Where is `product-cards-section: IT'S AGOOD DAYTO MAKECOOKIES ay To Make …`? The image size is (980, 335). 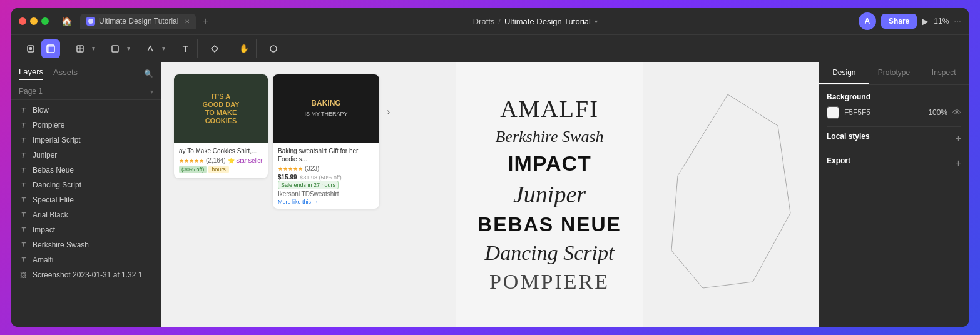
product-cards-section: IT'S AGOOD DAYTO MAKECOOKIES ay To Make … is located at coordinates (290, 141).